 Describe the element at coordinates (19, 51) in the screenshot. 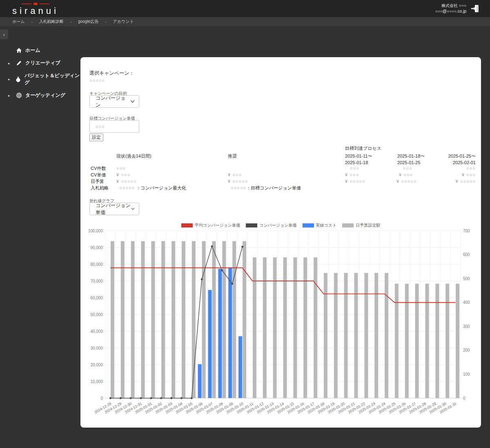

I see `home-icon` at that location.